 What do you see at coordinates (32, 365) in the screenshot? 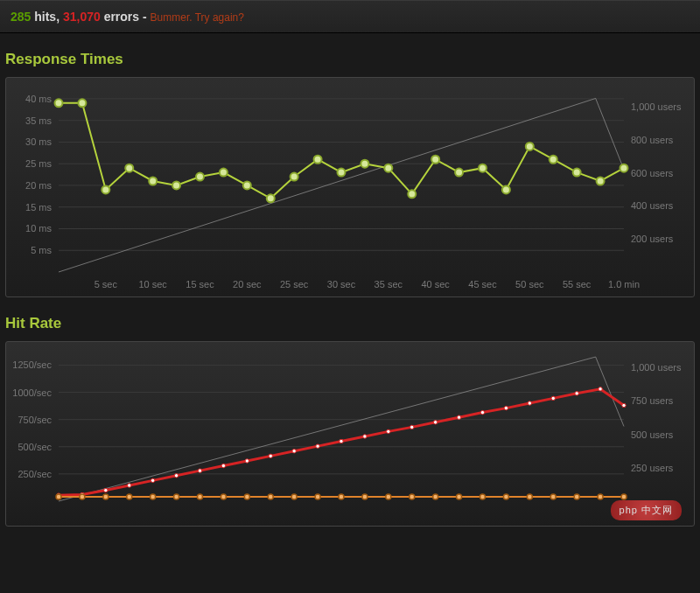
I see `svg-text: 1250/sec` at bounding box center [32, 365].